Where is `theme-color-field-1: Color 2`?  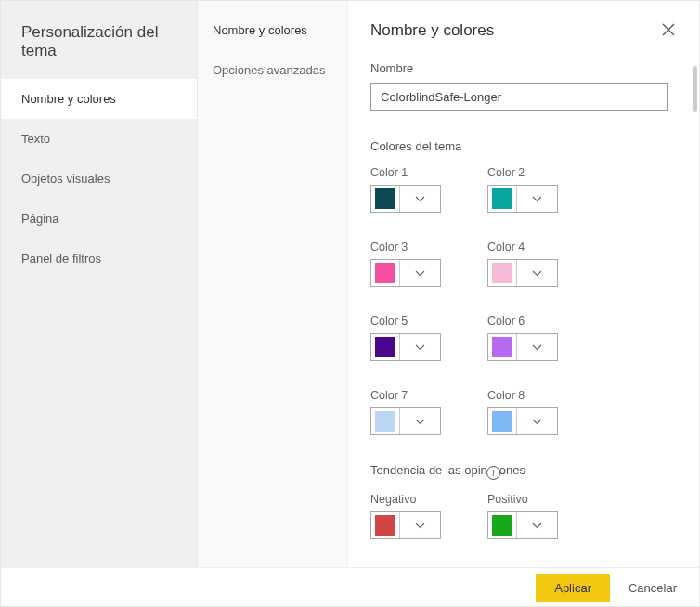 theme-color-field-1: Color 2 is located at coordinates (525, 189).